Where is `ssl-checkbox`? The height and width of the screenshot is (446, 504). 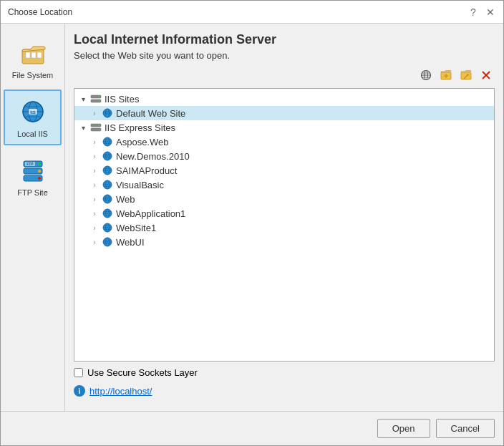
ssl-checkbox is located at coordinates (79, 372).